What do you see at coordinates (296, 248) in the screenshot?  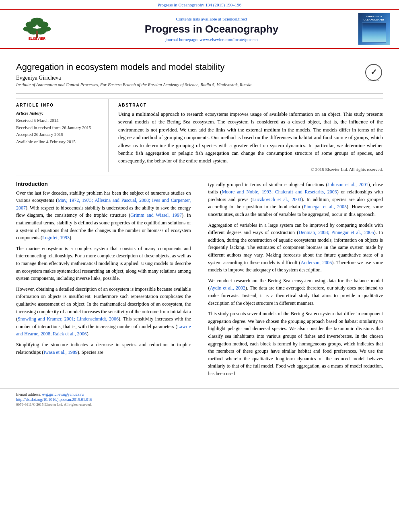 I see `right-para-2: Aggregation of variables in a large syst…` at bounding box center [296, 248].